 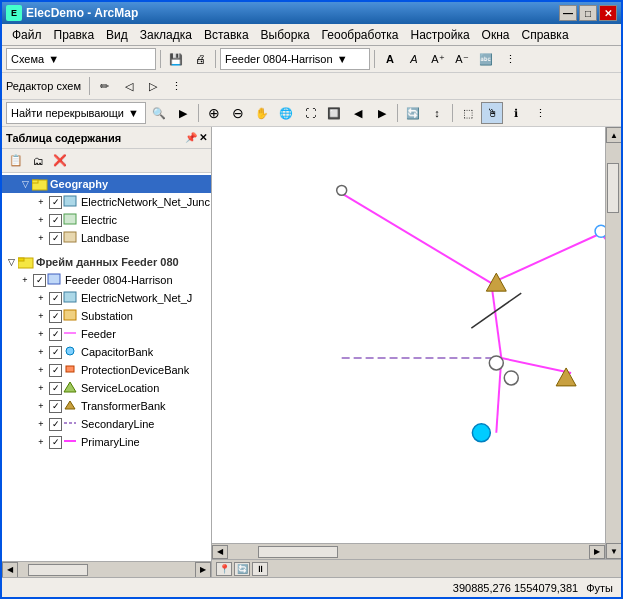 What do you see at coordinates (516, 113) in the screenshot?
I see `info-button: ℹ` at bounding box center [516, 113].